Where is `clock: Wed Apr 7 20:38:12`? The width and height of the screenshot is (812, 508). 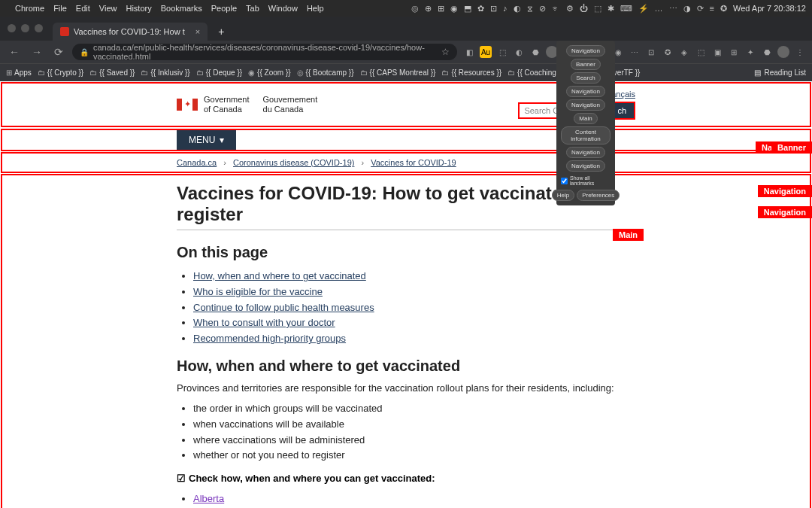 clock: Wed Apr 7 20:38:12 is located at coordinates (770, 8).